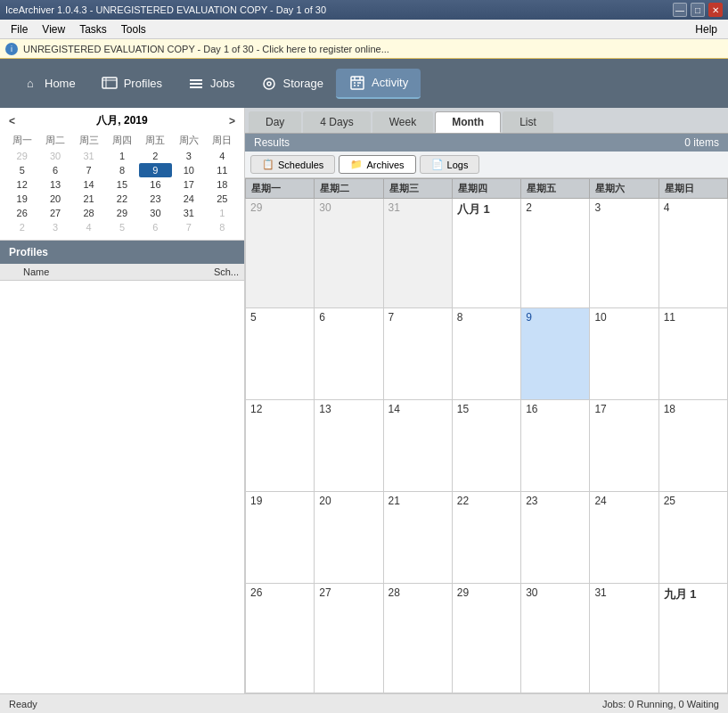 The image size is (728, 713). Describe the element at coordinates (487, 446) in the screenshot. I see `main-cal-day-cell: 15` at that location.